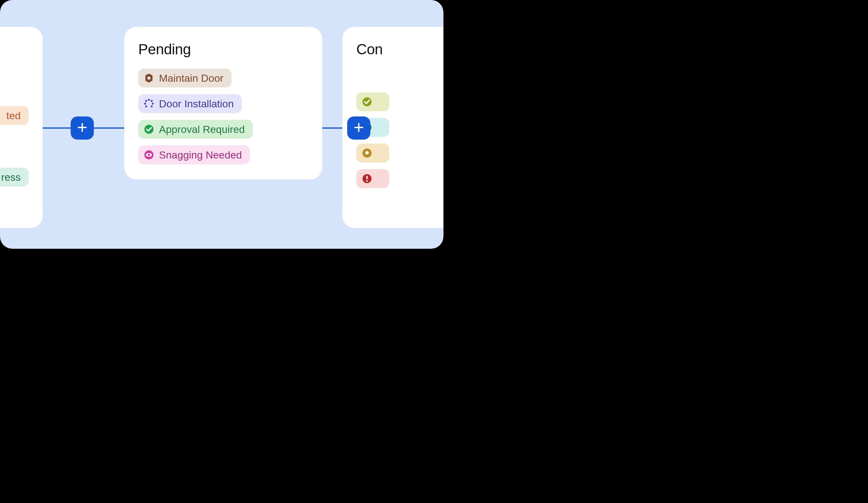 The height and width of the screenshot is (503, 868). What do you see at coordinates (190, 103) in the screenshot?
I see `status-tag-door-installation: Door Installation` at bounding box center [190, 103].